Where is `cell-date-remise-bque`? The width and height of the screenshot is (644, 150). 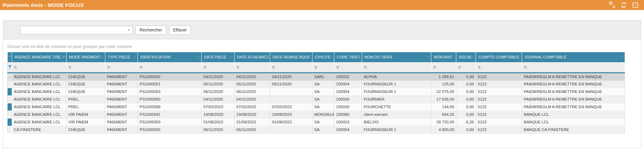 cell-date-remise-bque is located at coordinates (291, 92).